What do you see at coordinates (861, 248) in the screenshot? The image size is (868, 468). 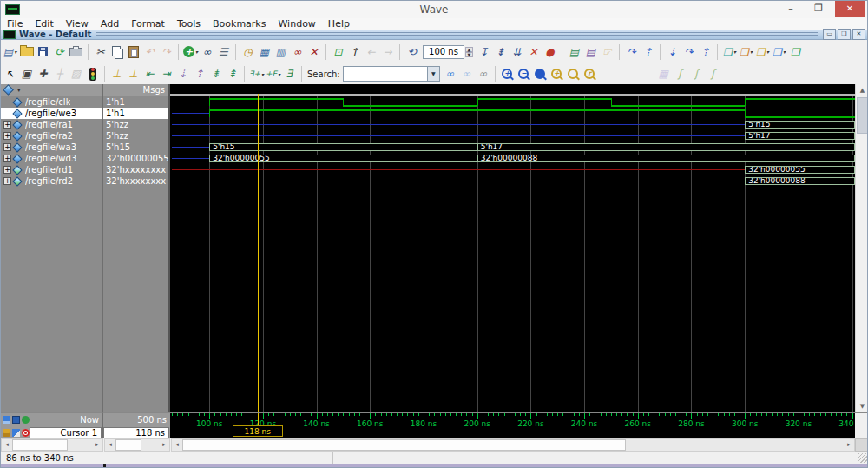 I see `wave-vertical-scrollbar: ▲ ▼` at bounding box center [861, 248].